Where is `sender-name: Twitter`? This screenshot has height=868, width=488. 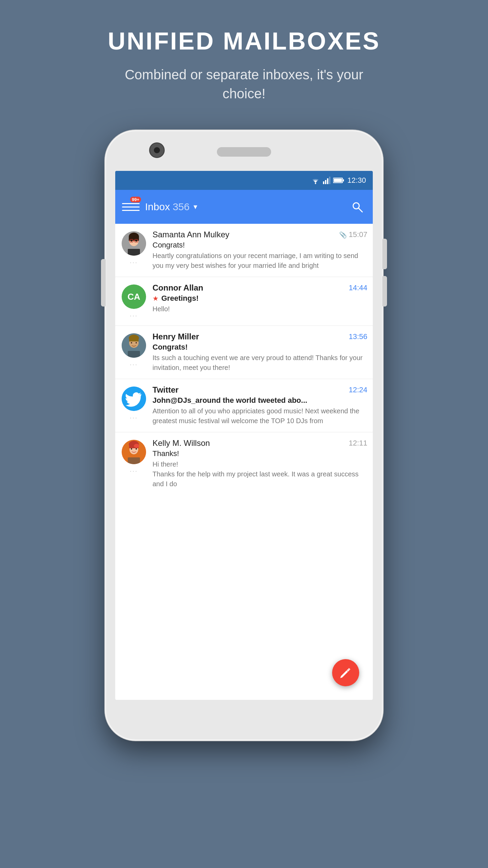 sender-name: Twitter is located at coordinates (165, 390).